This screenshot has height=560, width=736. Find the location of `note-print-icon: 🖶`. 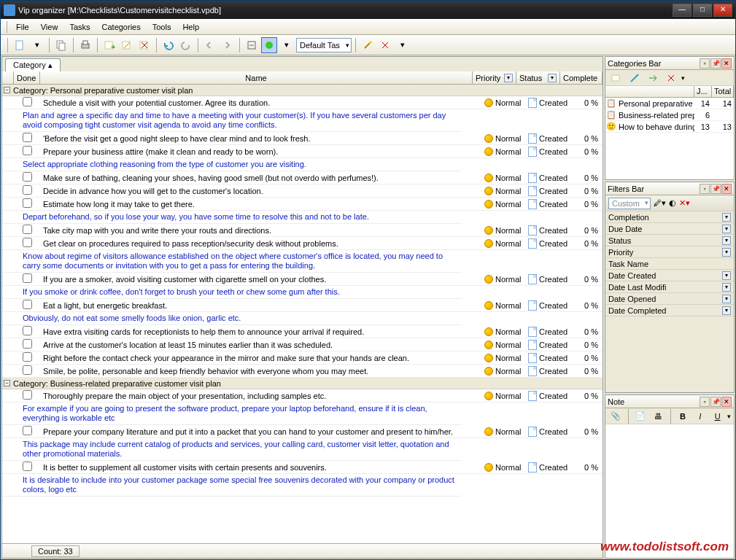

note-print-icon: 🖶 is located at coordinates (658, 416).